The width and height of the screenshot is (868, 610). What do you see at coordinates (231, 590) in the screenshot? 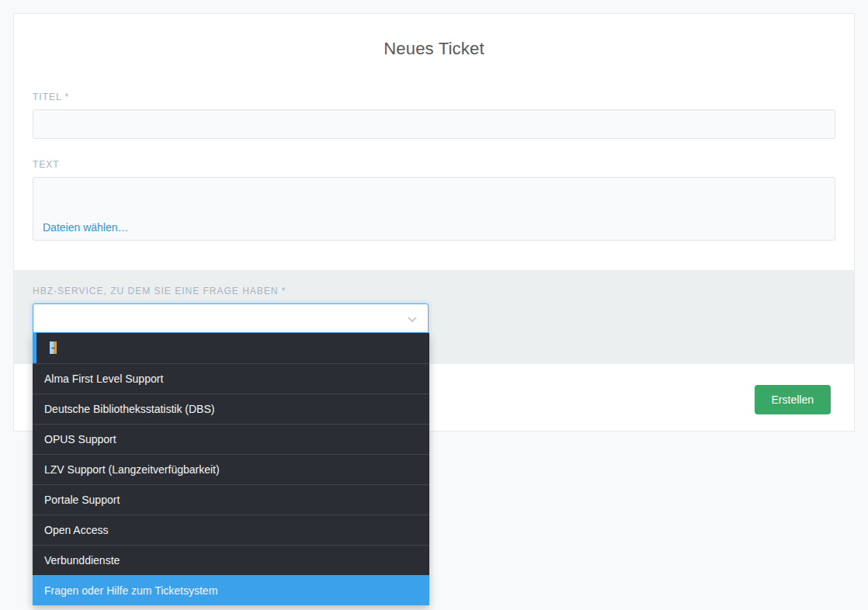
I see `dropdown-option: Fragen oder Hilfe zum Ticketsystem` at bounding box center [231, 590].